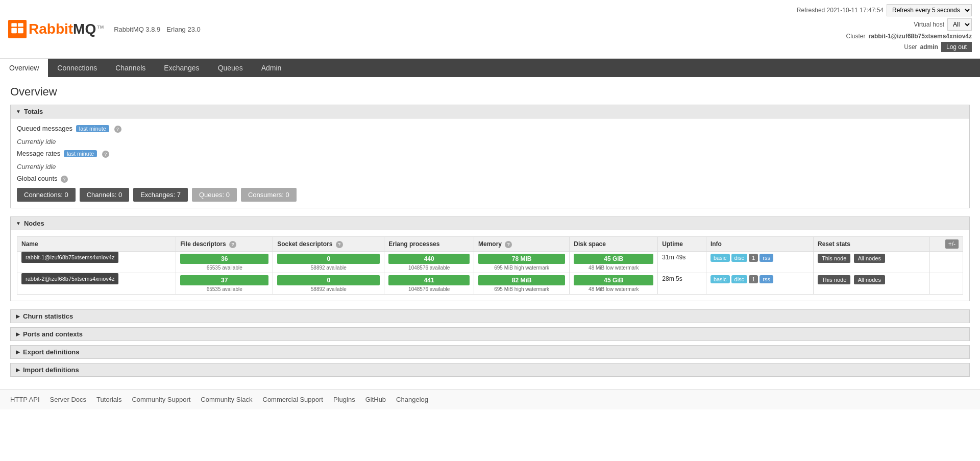  Describe the element at coordinates (70, 257) in the screenshot. I see `node-name-0: rabbit-1@izuf68b75xtsems4xniov4z` at that location.